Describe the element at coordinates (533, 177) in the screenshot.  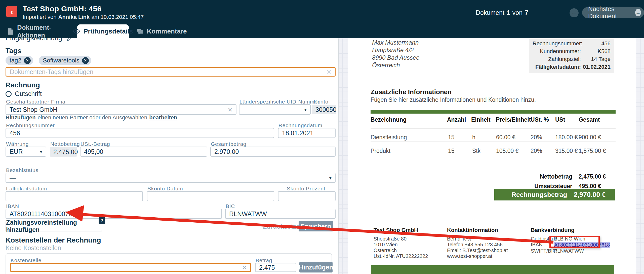
I see `total-label: Nettobetrag` at that location.